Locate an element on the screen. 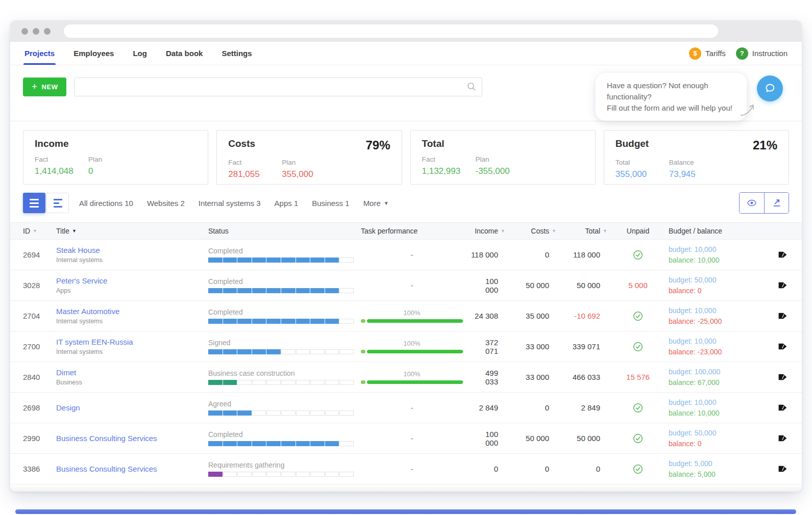 The height and width of the screenshot is (515, 812). col-header-label: Budget / balance is located at coordinates (695, 231).